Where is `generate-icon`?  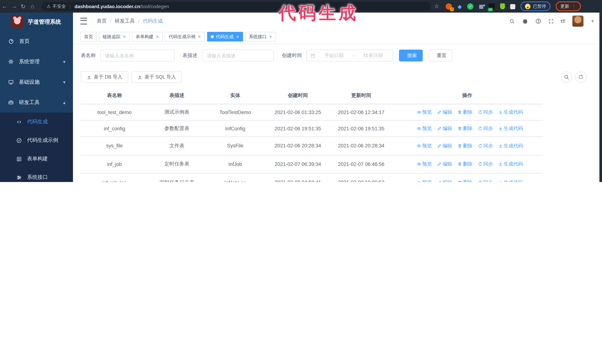
generate-icon is located at coordinates (500, 164).